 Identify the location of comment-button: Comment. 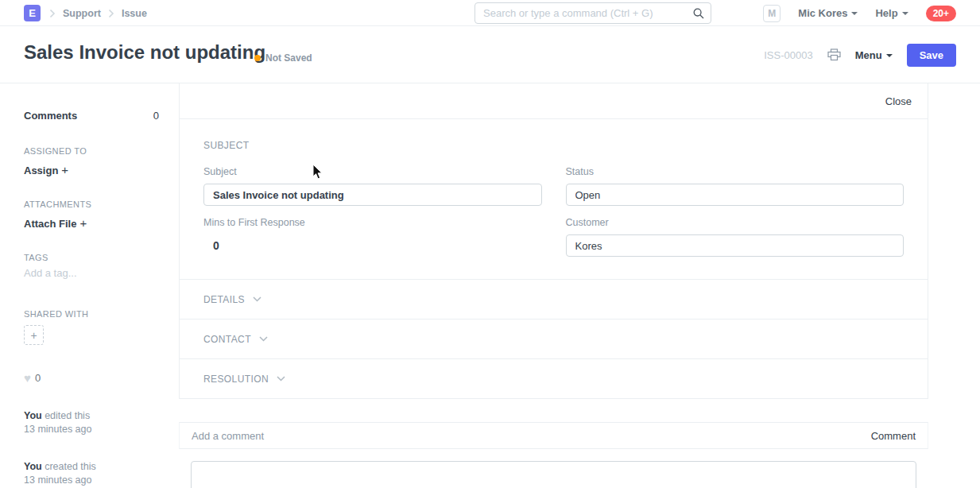
(893, 436).